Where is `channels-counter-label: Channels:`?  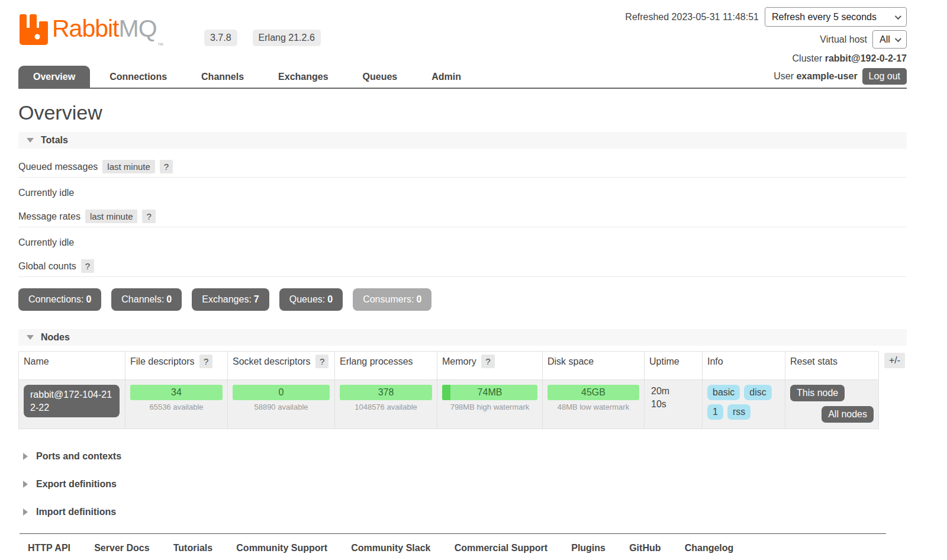
channels-counter-label: Channels: is located at coordinates (143, 300).